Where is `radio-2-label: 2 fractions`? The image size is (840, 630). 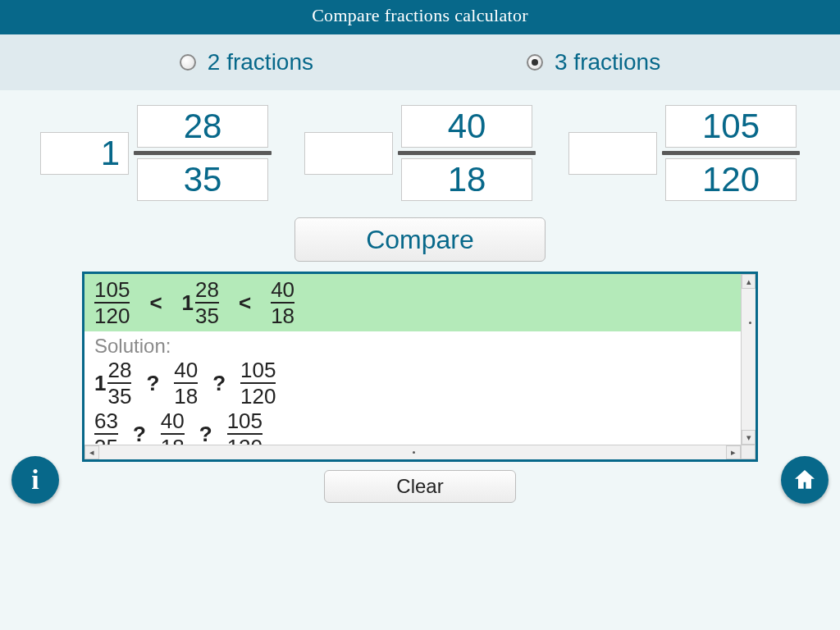
radio-2-label: 2 fractions is located at coordinates (261, 62).